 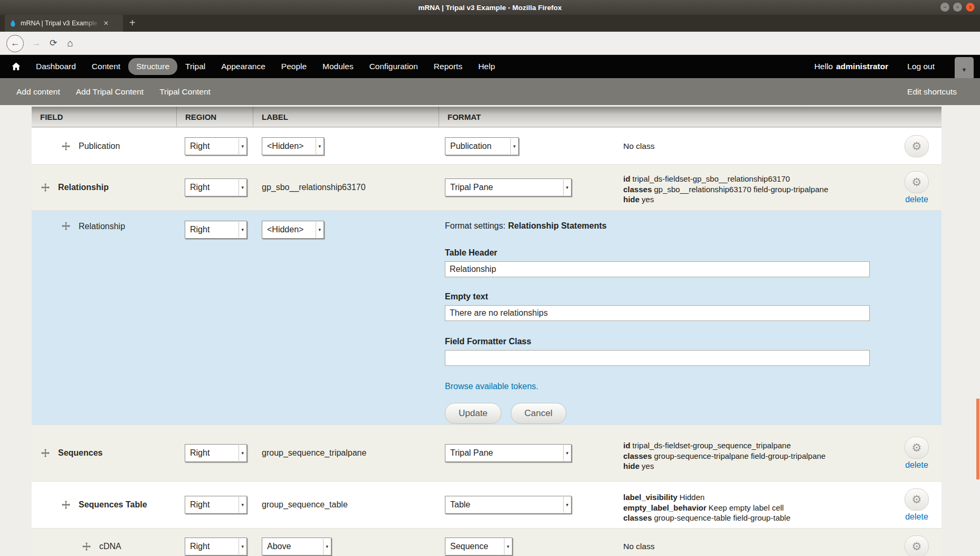 I want to click on menu-item-help: Help, so click(x=487, y=67).